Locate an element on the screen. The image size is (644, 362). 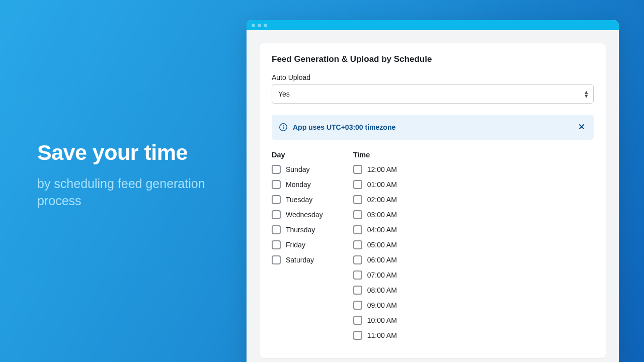
time-label: 04:00 AM is located at coordinates (382, 230).